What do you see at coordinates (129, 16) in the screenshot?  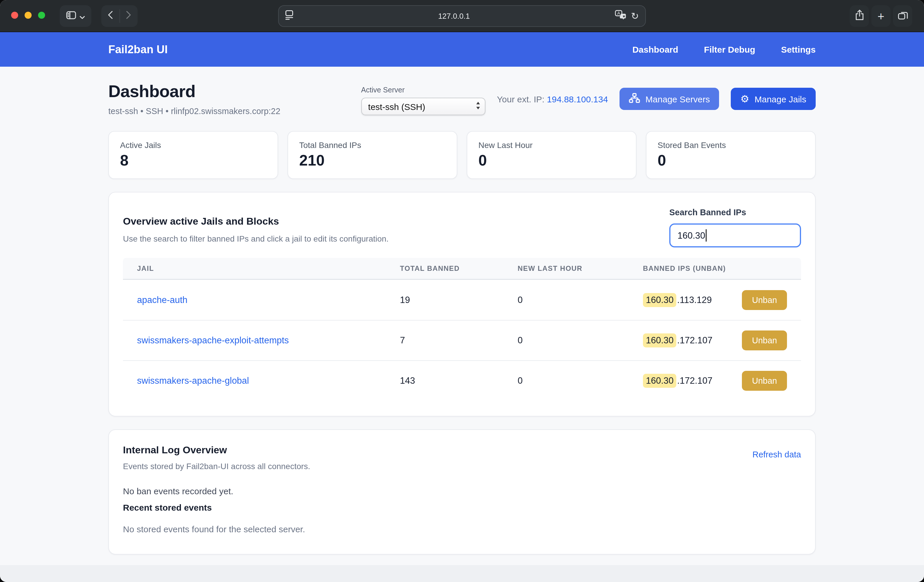 I see `forward-icon` at bounding box center [129, 16].